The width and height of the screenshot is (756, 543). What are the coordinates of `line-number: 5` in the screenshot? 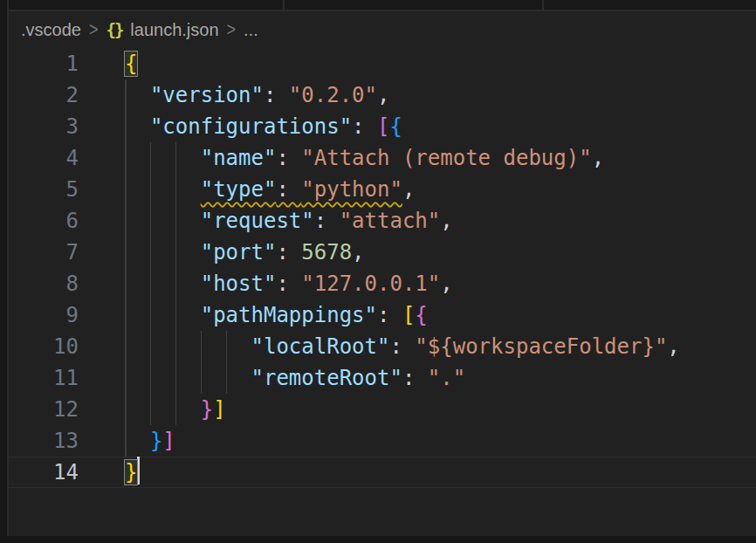 It's located at (44, 189).